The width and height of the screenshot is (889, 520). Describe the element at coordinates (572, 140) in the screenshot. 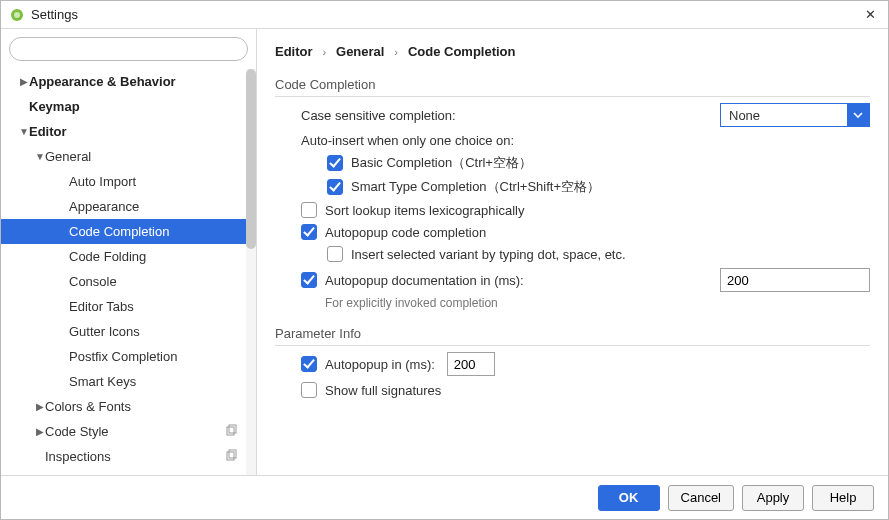

I see `label-auto-insert: Auto-insert when only one choice on:` at that location.